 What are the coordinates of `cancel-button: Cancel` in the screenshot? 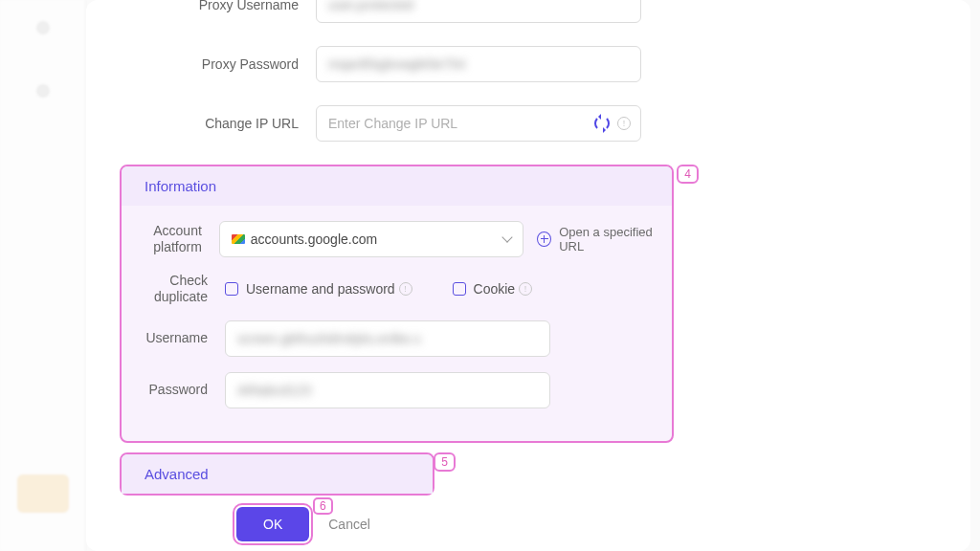 It's located at (349, 524).